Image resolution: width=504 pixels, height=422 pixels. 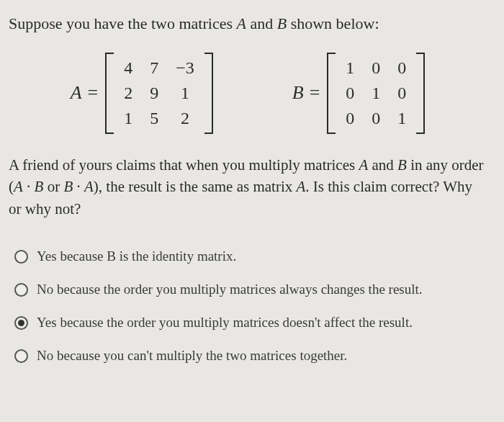 I want to click on q-part: or, so click(x=53, y=187).